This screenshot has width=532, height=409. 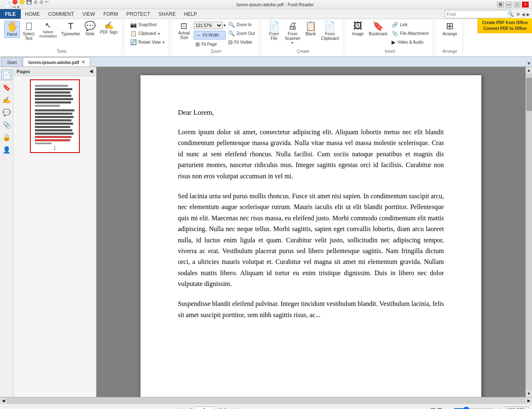 I want to click on sidebar-bookmarks-btn: 🔖, so click(x=7, y=87).